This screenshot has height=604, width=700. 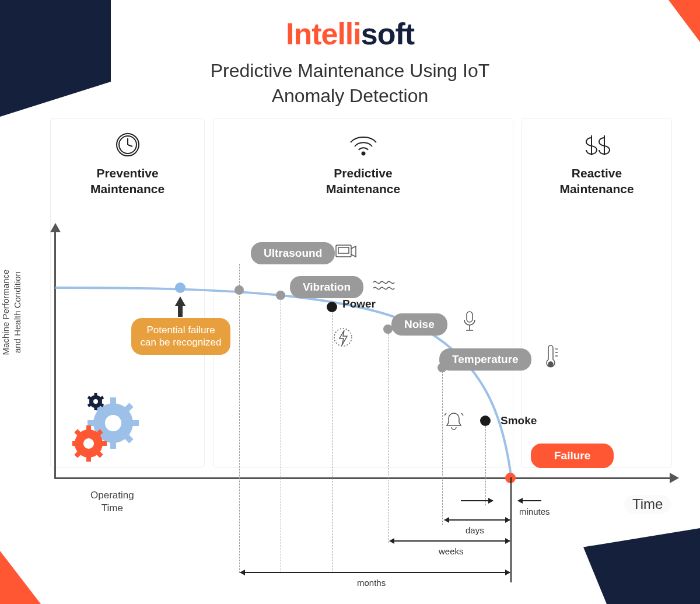 What do you see at coordinates (386, 288) in the screenshot?
I see `vibration-waves-icon` at bounding box center [386, 288].